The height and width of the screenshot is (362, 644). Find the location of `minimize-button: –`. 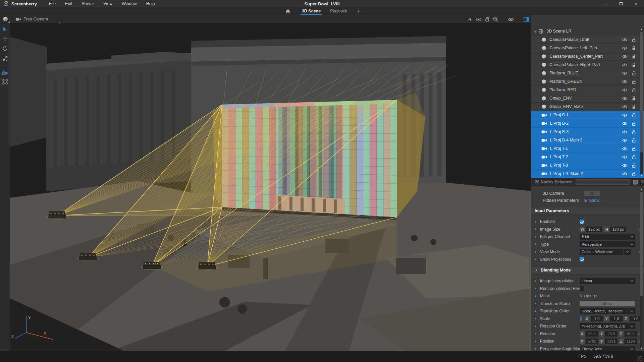

minimize-button: – is located at coordinates (605, 4).